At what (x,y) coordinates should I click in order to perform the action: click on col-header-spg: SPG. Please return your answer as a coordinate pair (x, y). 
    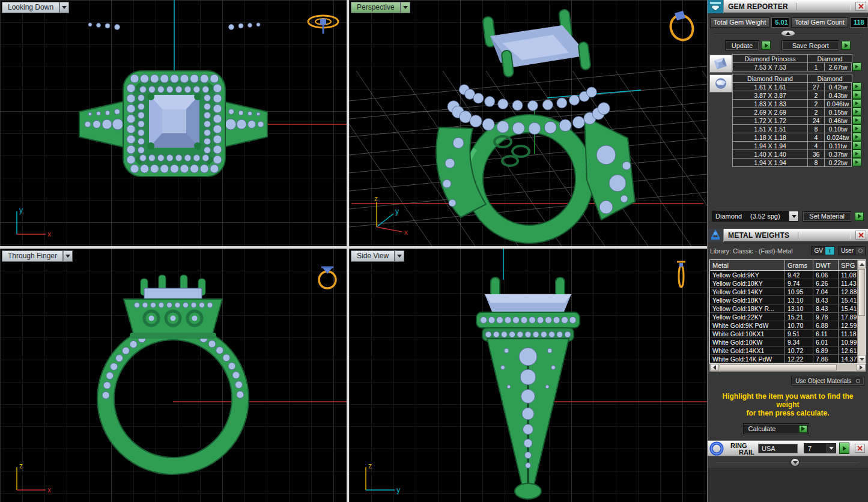
    Looking at the image, I should click on (848, 265).